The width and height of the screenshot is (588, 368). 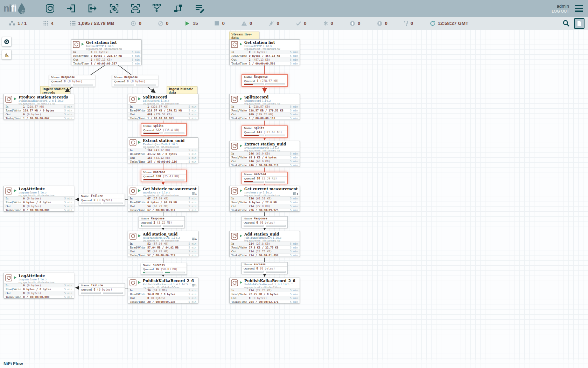 I want to click on output-port-component-icon, so click(x=93, y=8).